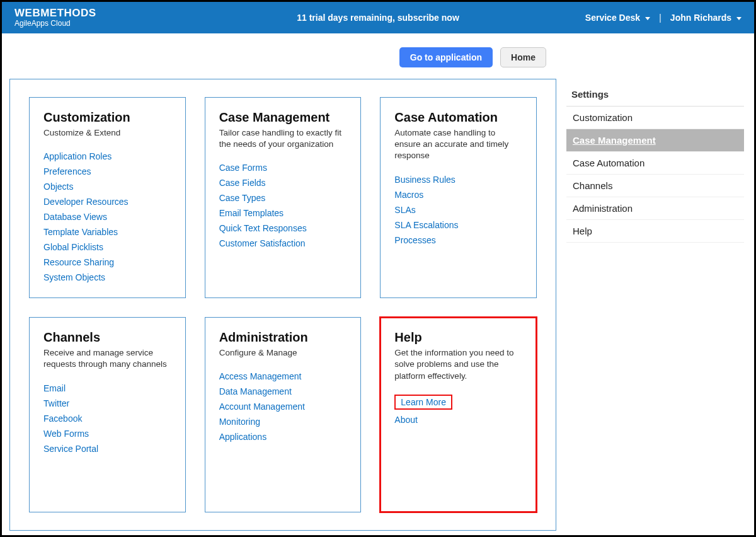 The width and height of the screenshot is (756, 537). Describe the element at coordinates (423, 402) in the screenshot. I see `learn-more-link: Learn More` at that location.